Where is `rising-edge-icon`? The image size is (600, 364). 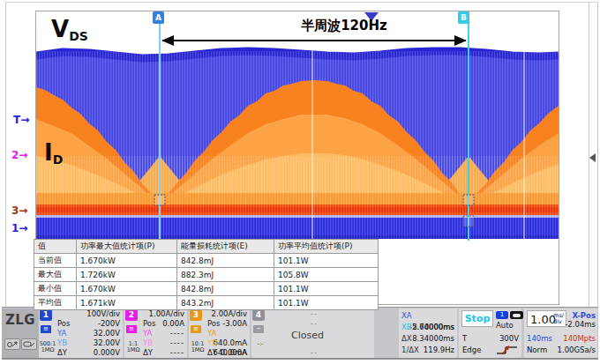
rising-edge-icon is located at coordinates (507, 351).